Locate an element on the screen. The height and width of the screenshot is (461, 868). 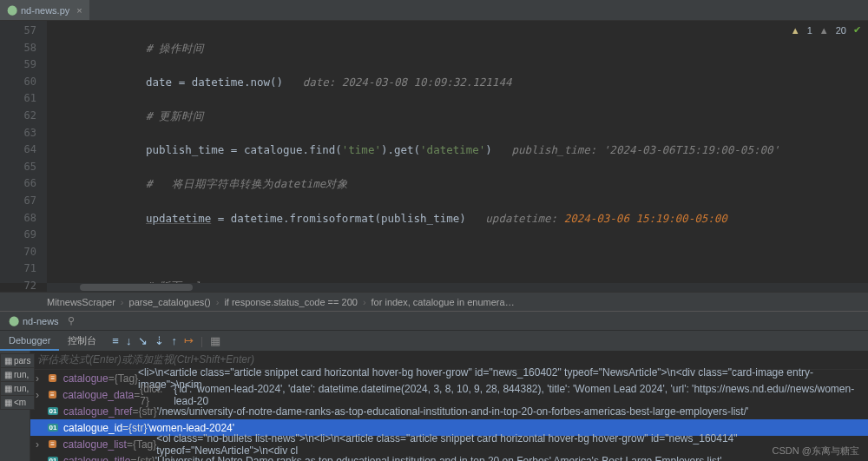
variable-row: 01 catalogue_title = {str} 'University o… is located at coordinates (450, 457).